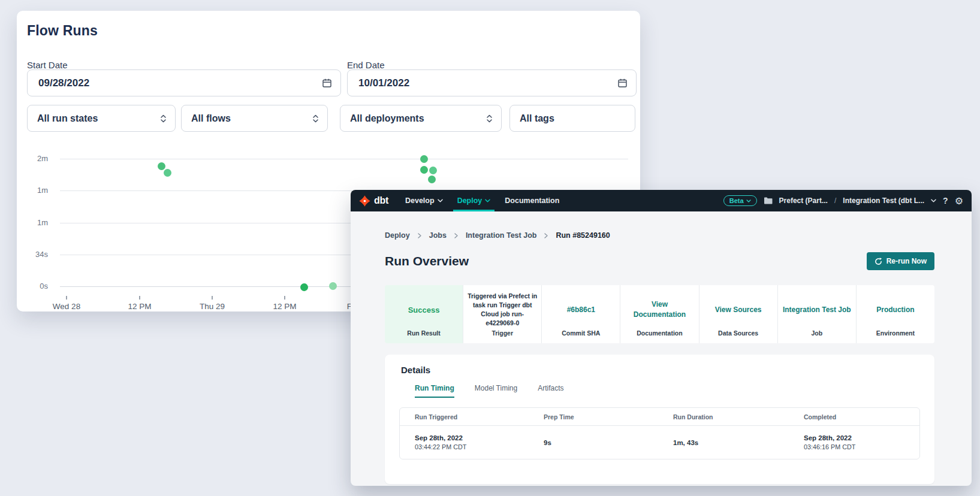 The image size is (980, 496). Describe the element at coordinates (397, 235) in the screenshot. I see `breadcrumb-deploy: Deploy` at that location.